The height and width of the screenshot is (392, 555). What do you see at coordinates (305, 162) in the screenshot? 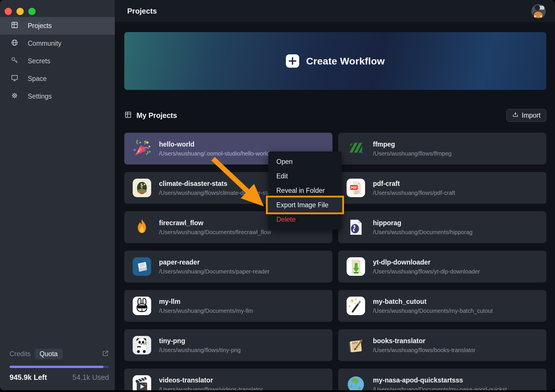
I see `menu-item-open: Open` at bounding box center [305, 162].